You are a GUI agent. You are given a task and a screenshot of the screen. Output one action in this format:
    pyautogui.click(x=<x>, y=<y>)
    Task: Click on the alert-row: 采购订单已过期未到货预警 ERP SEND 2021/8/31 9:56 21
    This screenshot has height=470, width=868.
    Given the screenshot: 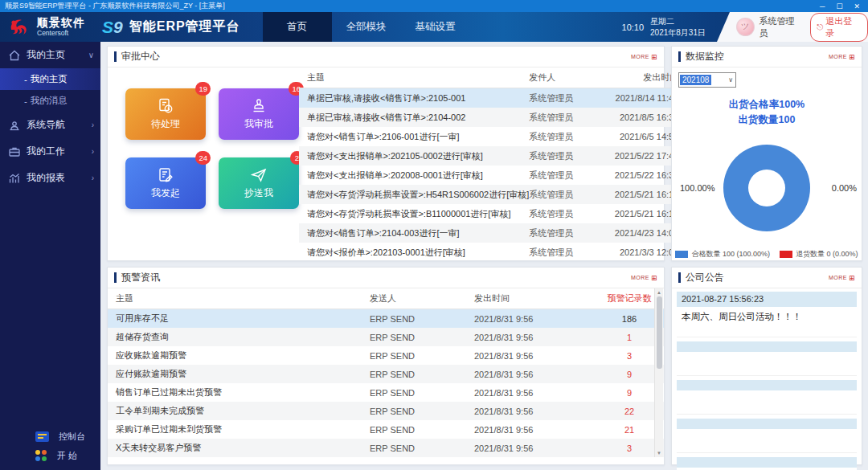 What is the action you would take?
    pyautogui.click(x=386, y=429)
    